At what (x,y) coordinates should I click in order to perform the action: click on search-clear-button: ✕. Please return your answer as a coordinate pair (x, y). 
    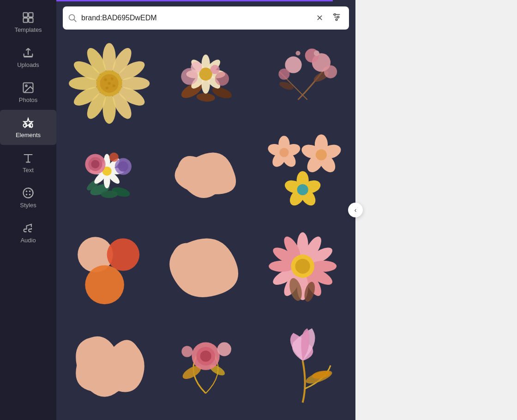
    Looking at the image, I should click on (319, 18).